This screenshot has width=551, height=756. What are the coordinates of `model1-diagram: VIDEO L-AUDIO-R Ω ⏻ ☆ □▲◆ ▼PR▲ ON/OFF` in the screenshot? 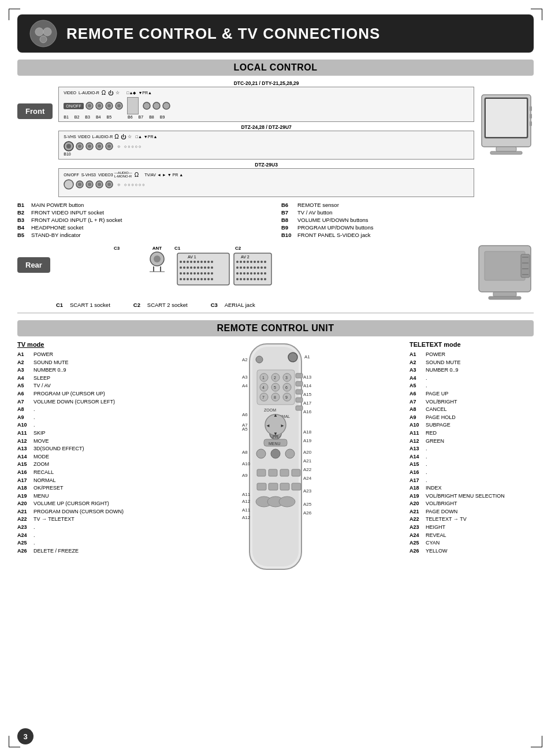 It's located at (266, 104).